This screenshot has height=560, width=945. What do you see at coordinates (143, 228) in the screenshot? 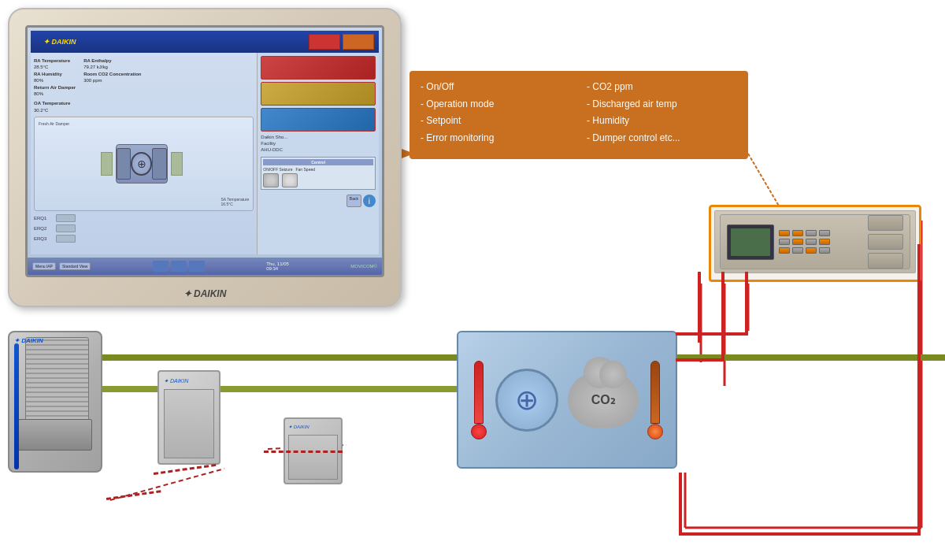
I see `hmi-erq-items: ERQ1 ERQ2 ERQ3` at bounding box center [143, 228].